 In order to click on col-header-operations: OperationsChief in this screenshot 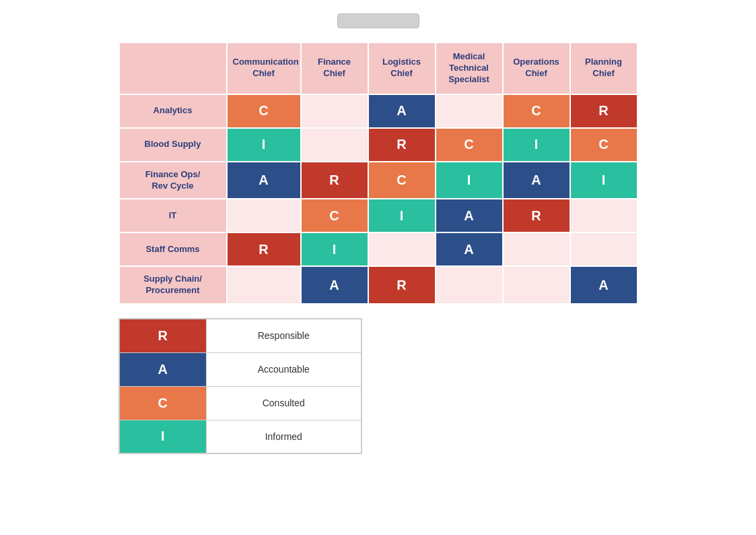, I will do `click(537, 69)`.